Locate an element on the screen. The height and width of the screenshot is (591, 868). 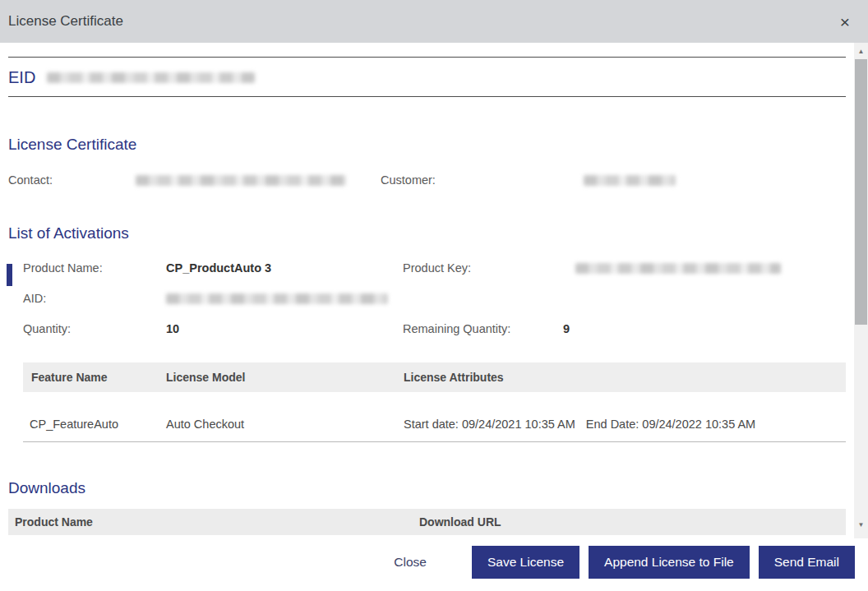
customer-label: Customer: is located at coordinates (482, 180).